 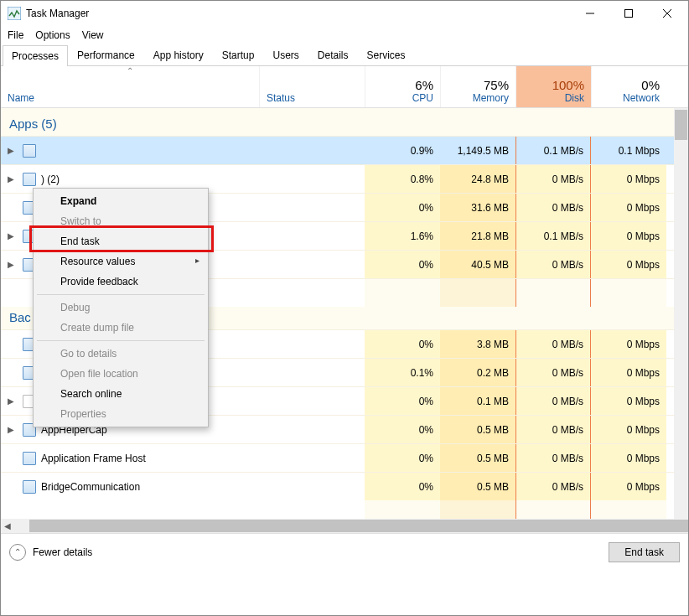 I want to click on ctx-end-task: End task, so click(x=121, y=241).